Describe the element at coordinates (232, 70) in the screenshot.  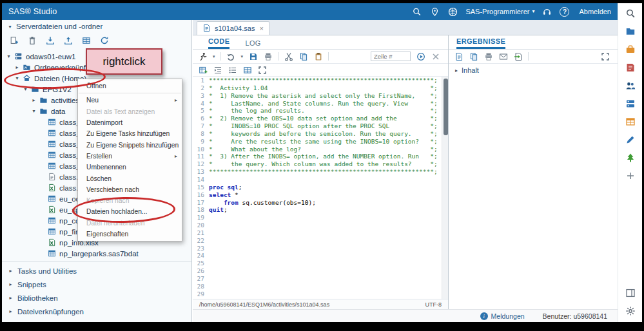
I see `list-icon` at that location.